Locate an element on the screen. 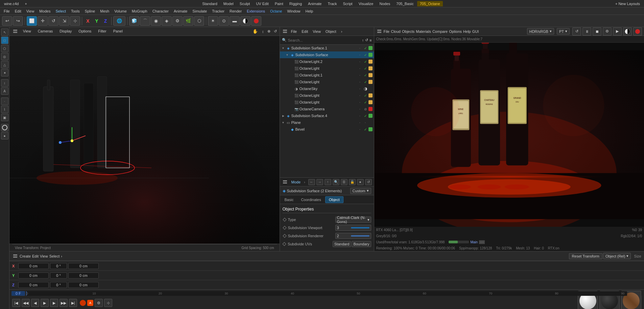 The width and height of the screenshot is (644, 309). object-item-octanelight3: ⬛ OctaneLight · ✓ is located at coordinates (327, 68).